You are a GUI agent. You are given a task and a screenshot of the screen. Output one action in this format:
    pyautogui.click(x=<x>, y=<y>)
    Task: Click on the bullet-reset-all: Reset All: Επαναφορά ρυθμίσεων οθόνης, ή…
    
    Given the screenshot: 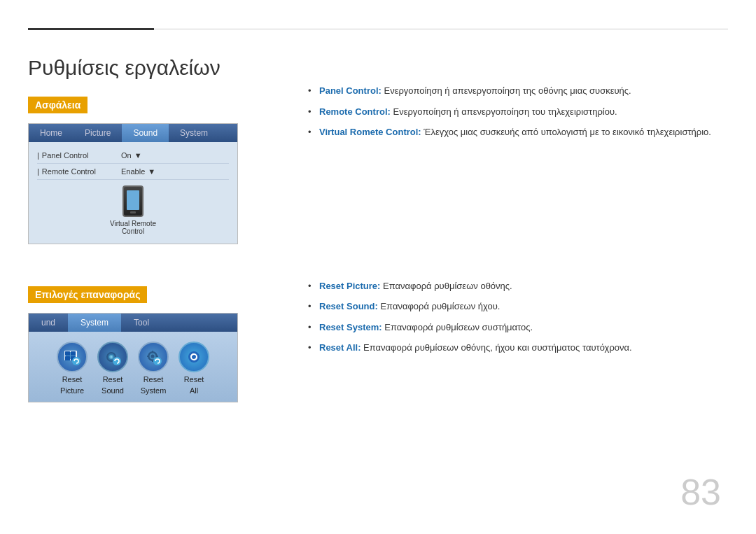 What is the action you would take?
    pyautogui.click(x=518, y=348)
    